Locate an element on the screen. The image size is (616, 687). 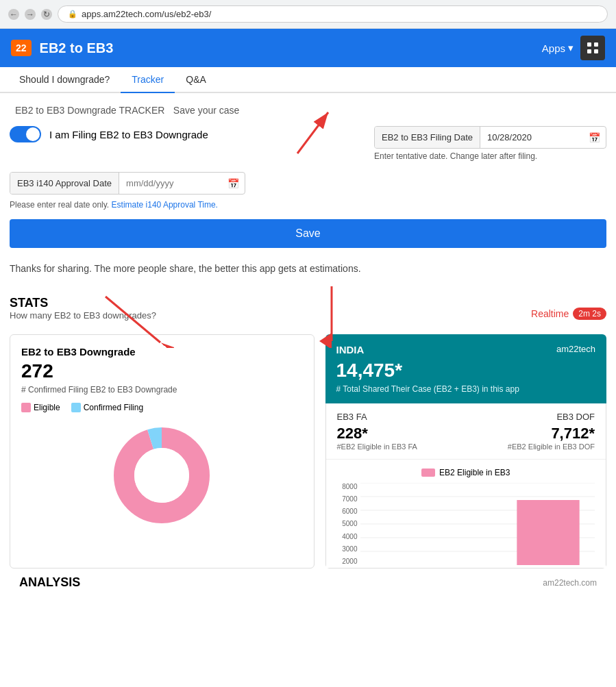
header-left: 22 EB2 to EB3 is located at coordinates (62, 48).